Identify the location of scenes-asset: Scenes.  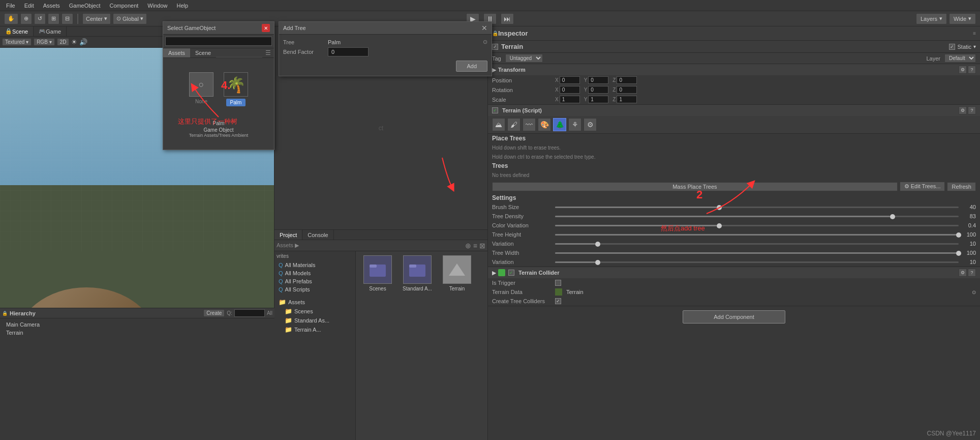
(378, 274).